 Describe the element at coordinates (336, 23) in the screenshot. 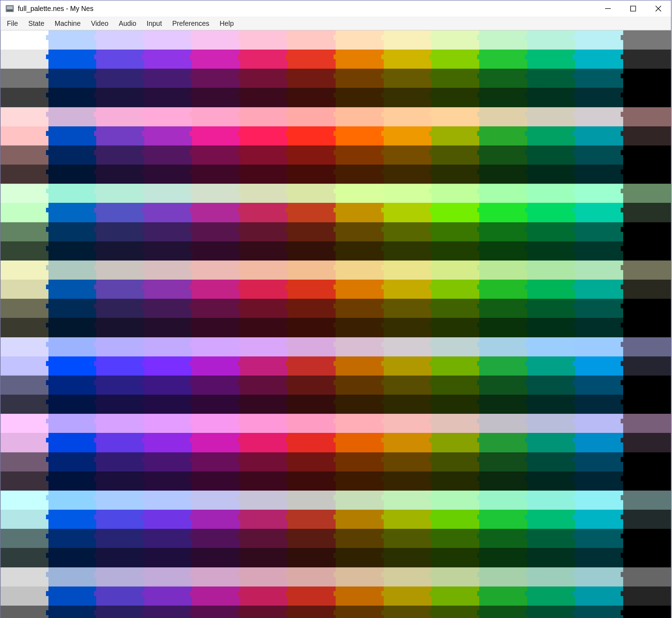

I see `menubar: File State Machine Video Audio Input Pre…` at that location.